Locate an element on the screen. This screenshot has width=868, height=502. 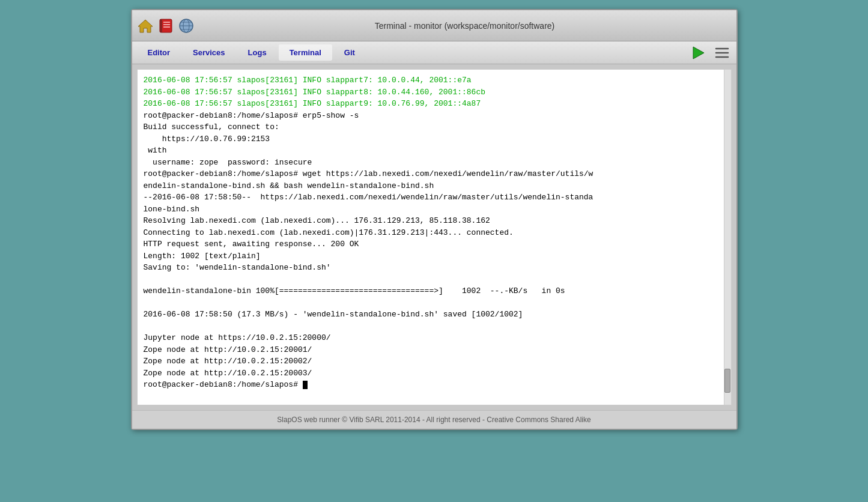
terminal-line-17: wendelin-standalone-bin 100%[===========… is located at coordinates (354, 291).